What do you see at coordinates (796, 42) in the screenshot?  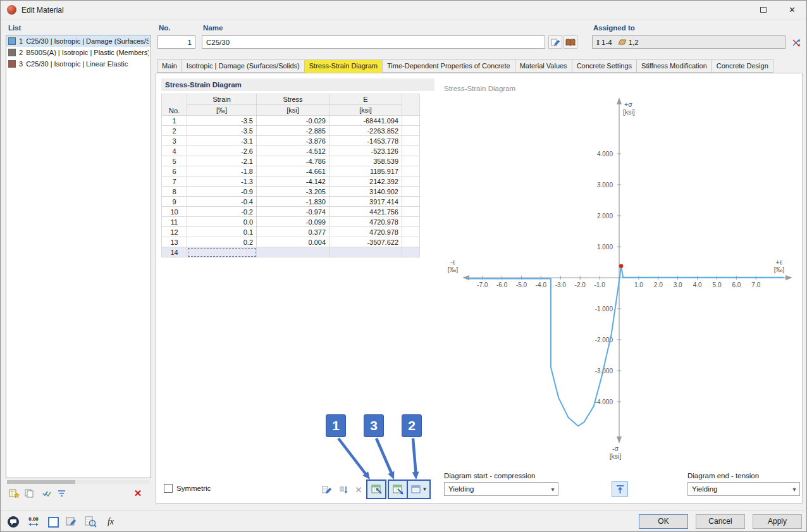 I see `select-objects-button` at bounding box center [796, 42].